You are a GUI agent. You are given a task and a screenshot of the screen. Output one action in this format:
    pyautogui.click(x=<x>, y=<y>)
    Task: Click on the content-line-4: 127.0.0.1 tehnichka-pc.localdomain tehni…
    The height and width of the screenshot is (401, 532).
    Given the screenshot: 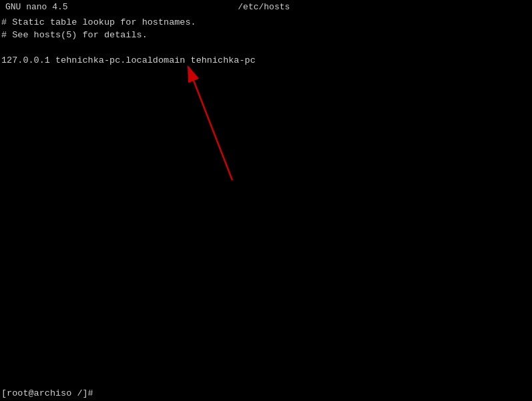 What is the action you would take?
    pyautogui.click(x=266, y=60)
    